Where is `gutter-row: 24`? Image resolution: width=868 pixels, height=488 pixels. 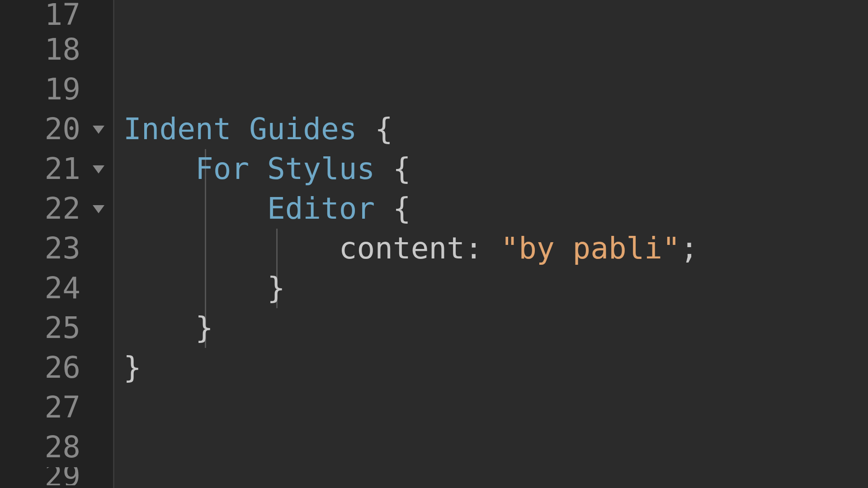 gutter-row: 24 is located at coordinates (57, 288).